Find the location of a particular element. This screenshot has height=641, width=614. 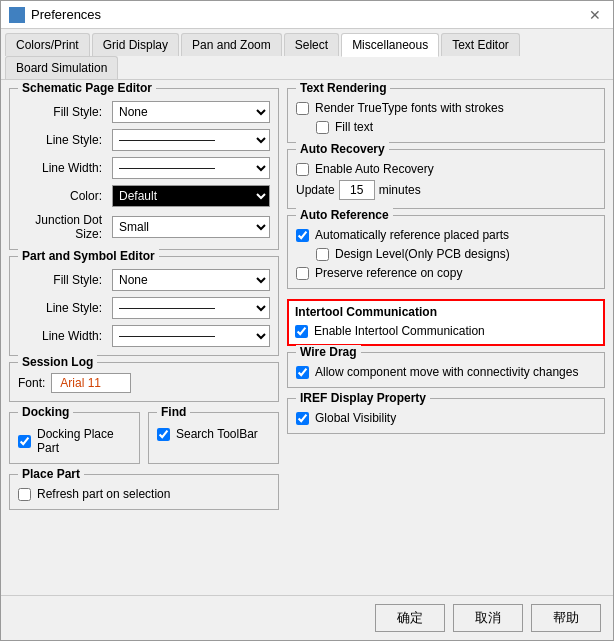

auto-ref-checkbox is located at coordinates (302, 236).